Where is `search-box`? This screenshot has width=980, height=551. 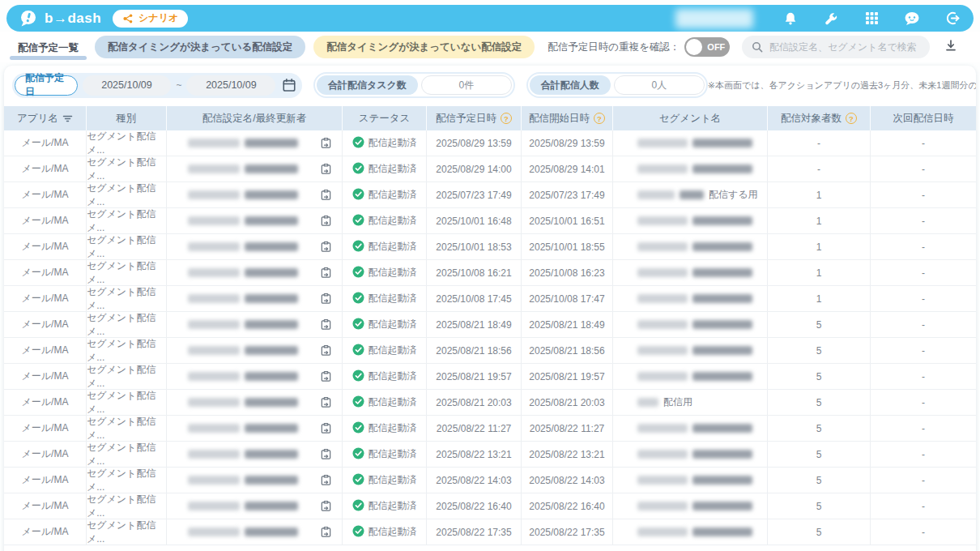
search-box is located at coordinates (836, 47).